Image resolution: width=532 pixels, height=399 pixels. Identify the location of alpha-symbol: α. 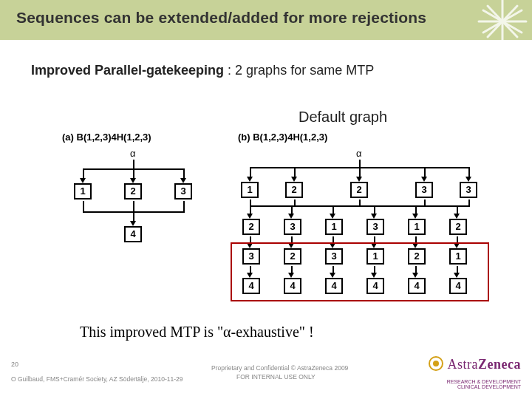
(227, 332).